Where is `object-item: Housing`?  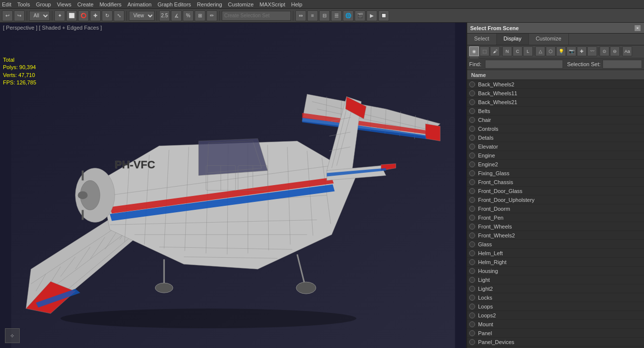 object-item: Housing is located at coordinates (556, 271).